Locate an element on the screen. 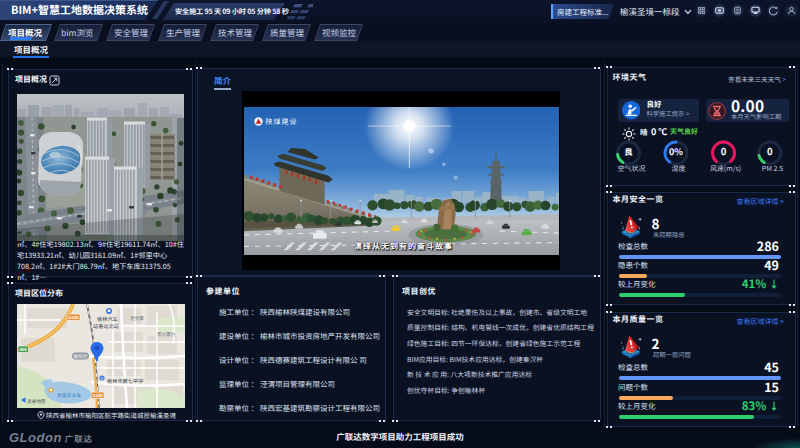  svg-text: 站客运北站 is located at coordinates (106, 326).